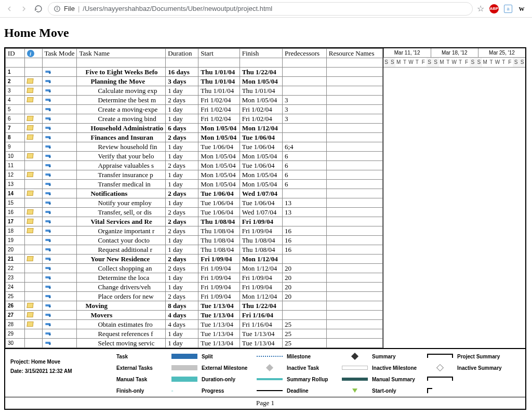 The width and height of the screenshot is (532, 415). Describe the element at coordinates (16, 72) in the screenshot. I see `cell-id: 1` at that location.